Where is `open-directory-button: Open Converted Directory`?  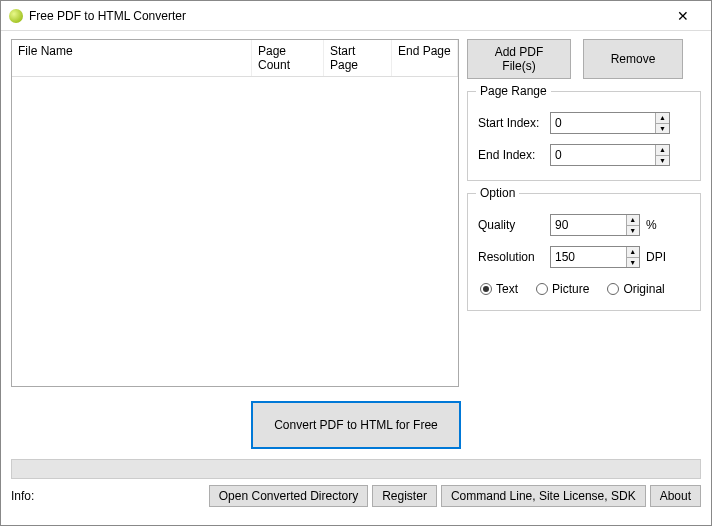 open-directory-button: Open Converted Directory is located at coordinates (288, 496).